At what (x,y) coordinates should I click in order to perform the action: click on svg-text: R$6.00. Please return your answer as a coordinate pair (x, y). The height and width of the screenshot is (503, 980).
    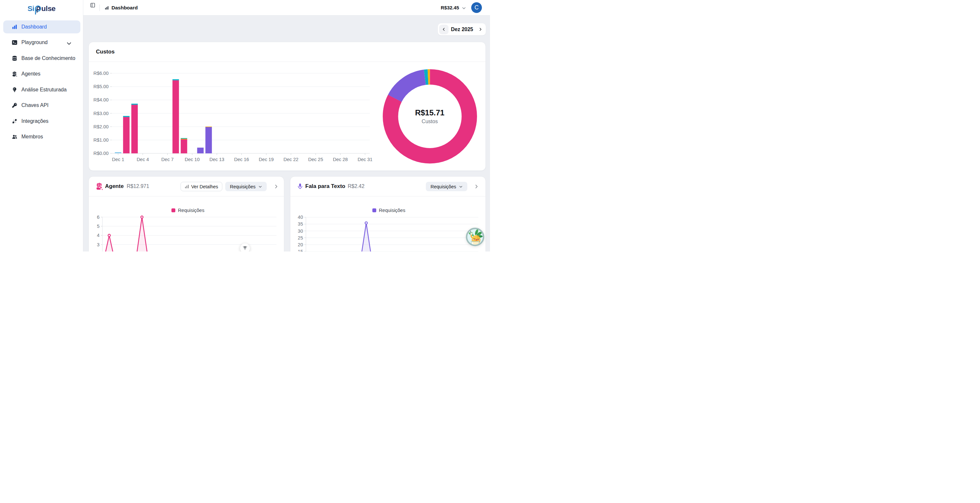
    Looking at the image, I should click on (101, 73).